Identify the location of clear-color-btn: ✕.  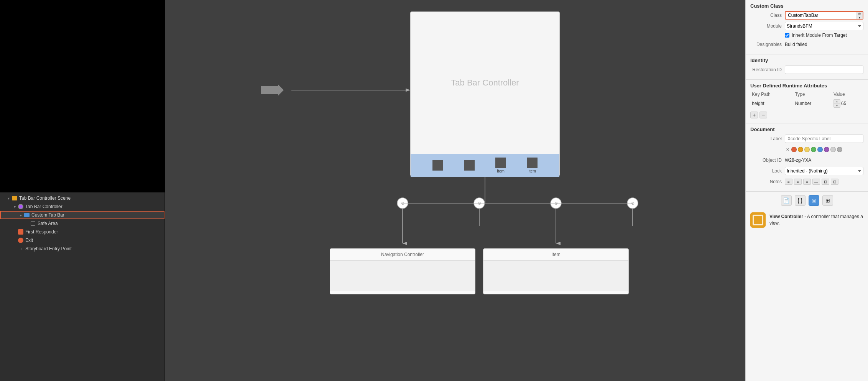
(787, 149).